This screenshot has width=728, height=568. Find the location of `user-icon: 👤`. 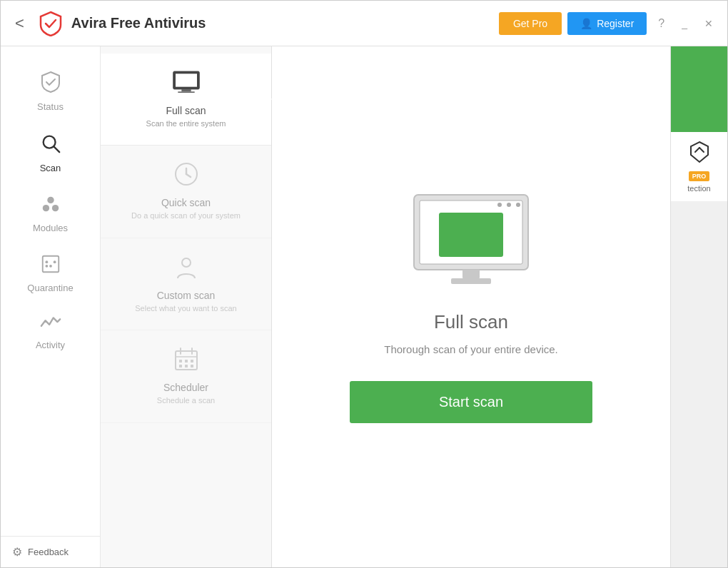

user-icon: 👤 is located at coordinates (587, 24).